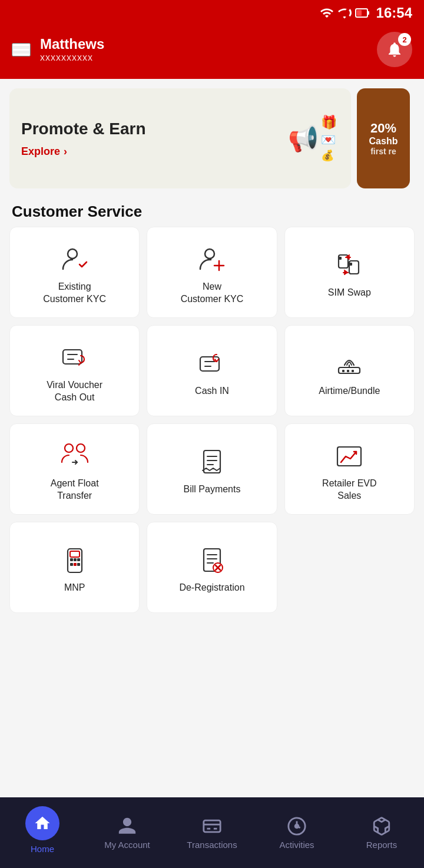  I want to click on service-grid-row4: MNP De-Registration, so click(212, 569).